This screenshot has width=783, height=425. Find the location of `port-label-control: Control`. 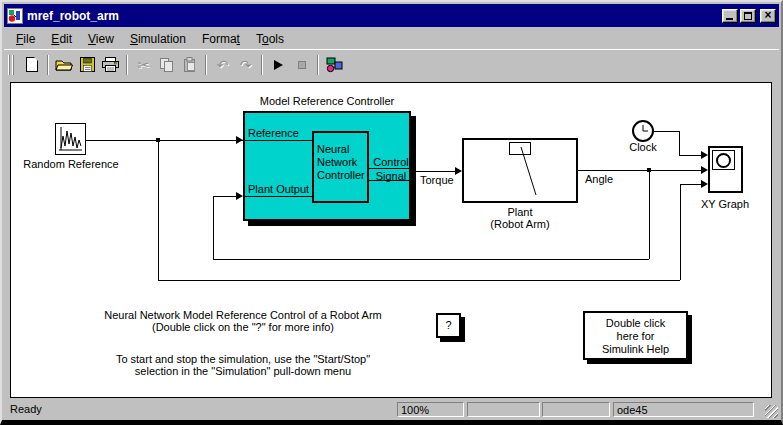

port-label-control: Control is located at coordinates (391, 162).